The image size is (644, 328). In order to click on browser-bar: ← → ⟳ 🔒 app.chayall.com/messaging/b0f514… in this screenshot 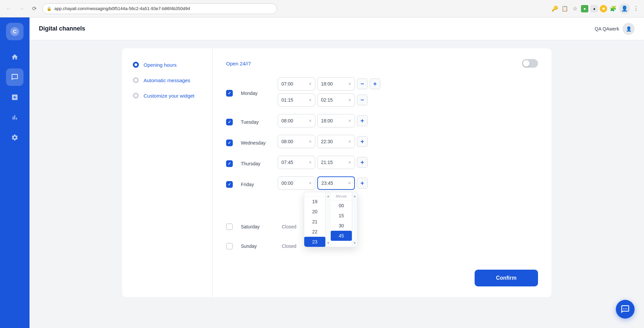, I will do `click(322, 9)`.